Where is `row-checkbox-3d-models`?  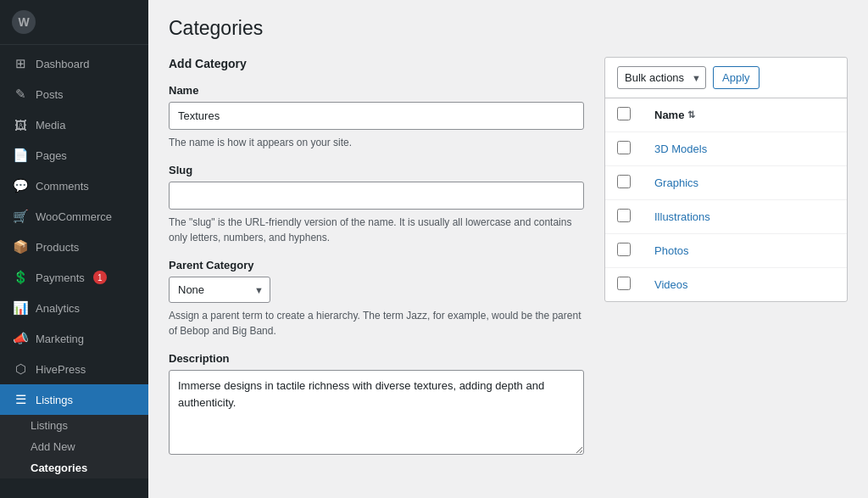 row-checkbox-3d-models is located at coordinates (624, 148).